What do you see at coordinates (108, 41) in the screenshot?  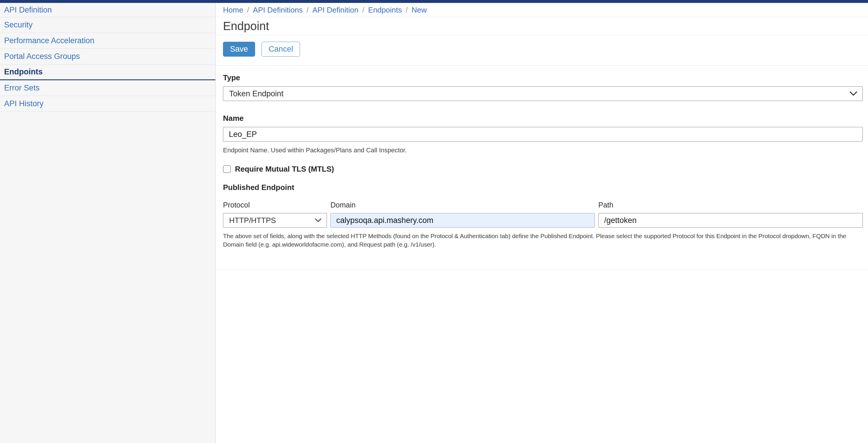 I see `sidebar-item-performance-acceleration: Performance Acceleration` at bounding box center [108, 41].